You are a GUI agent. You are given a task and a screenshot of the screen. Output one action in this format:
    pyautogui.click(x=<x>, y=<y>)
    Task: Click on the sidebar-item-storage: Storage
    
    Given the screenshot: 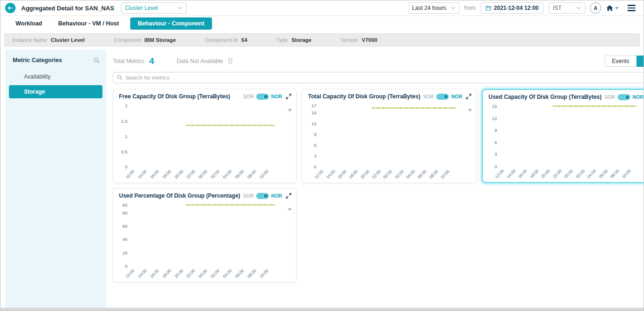 What is the action you would take?
    pyautogui.click(x=55, y=92)
    